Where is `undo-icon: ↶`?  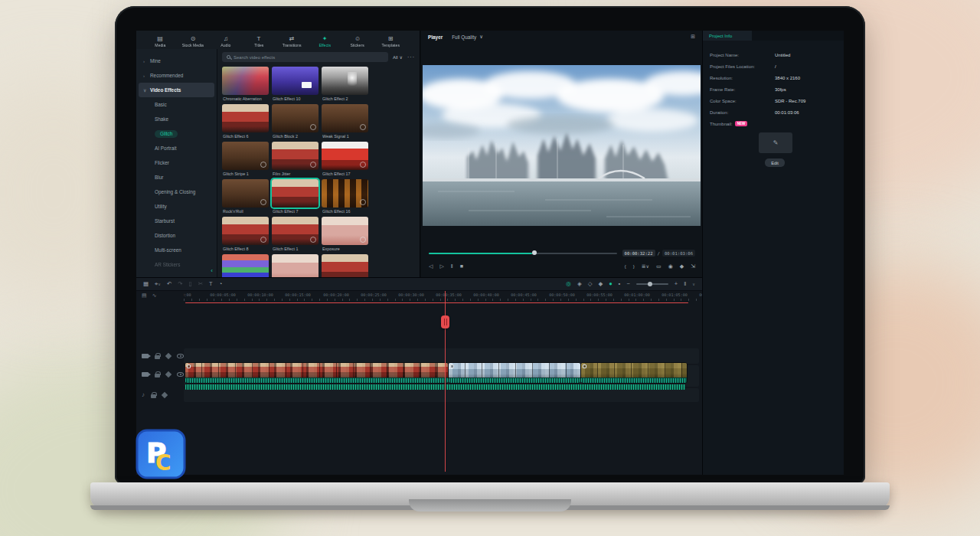 undo-icon: ↶ is located at coordinates (169, 284).